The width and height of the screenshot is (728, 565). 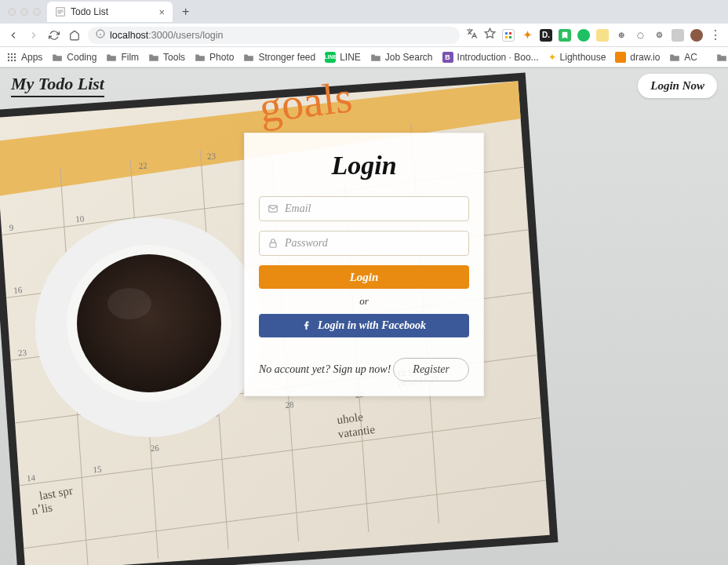 What do you see at coordinates (166, 35) in the screenshot?
I see `url-text: localhost:3000/users/login` at bounding box center [166, 35].